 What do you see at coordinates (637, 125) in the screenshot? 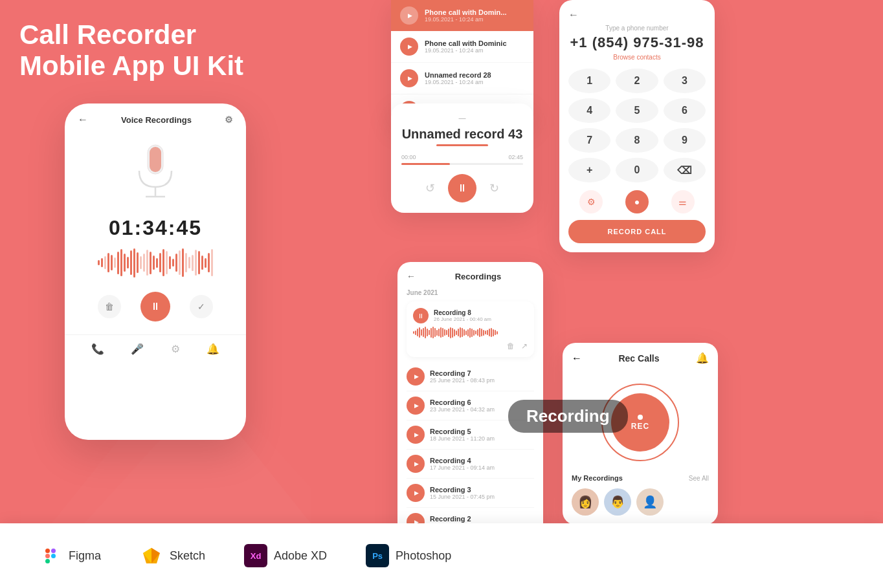
I see `dialpad: 123456789+0⌫` at bounding box center [637, 125].